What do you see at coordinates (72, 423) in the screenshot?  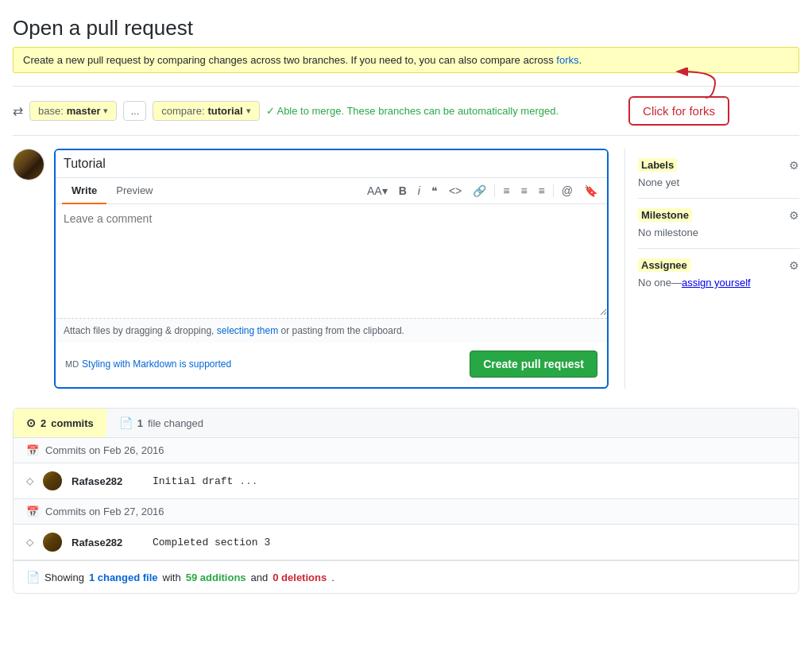 I see `commits-label: commits` at bounding box center [72, 423].